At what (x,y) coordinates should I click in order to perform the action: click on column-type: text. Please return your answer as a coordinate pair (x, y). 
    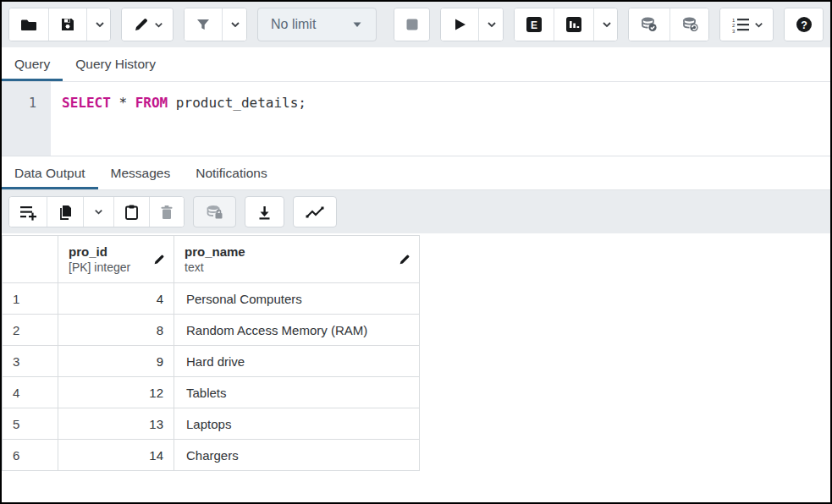
    Looking at the image, I should click on (289, 267).